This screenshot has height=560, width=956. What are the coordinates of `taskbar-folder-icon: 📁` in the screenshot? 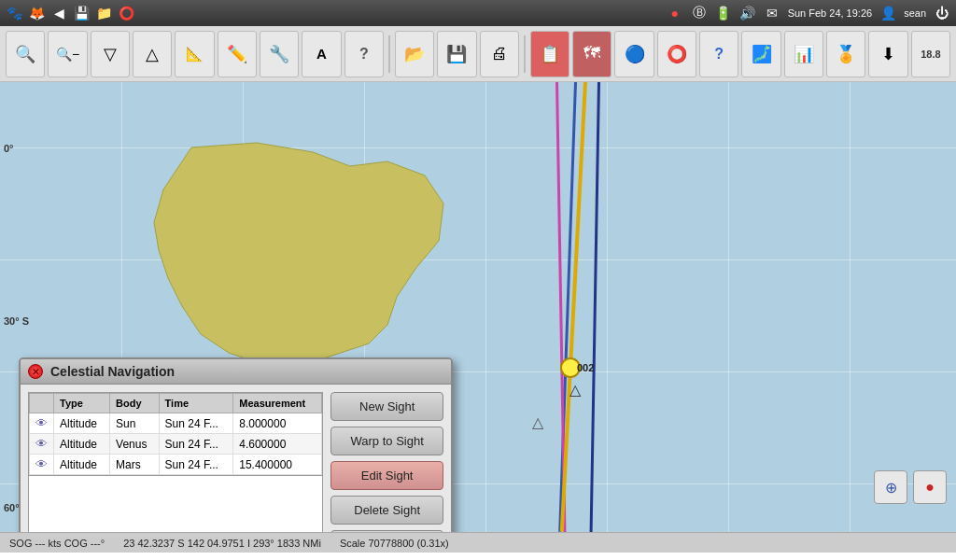 It's located at (104, 13).